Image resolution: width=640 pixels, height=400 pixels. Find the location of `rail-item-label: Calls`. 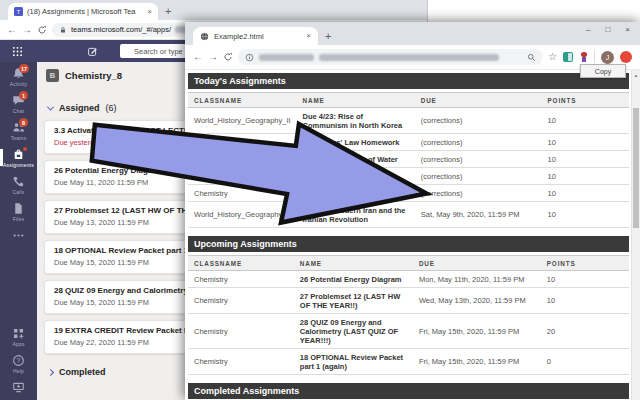

rail-item-label: Calls is located at coordinates (18, 192).